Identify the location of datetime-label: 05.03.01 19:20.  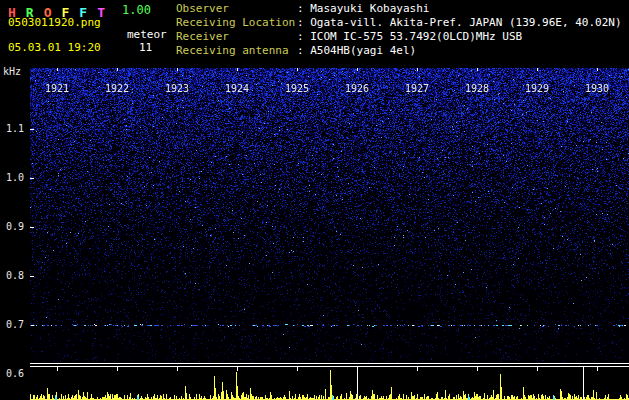
(54, 48).